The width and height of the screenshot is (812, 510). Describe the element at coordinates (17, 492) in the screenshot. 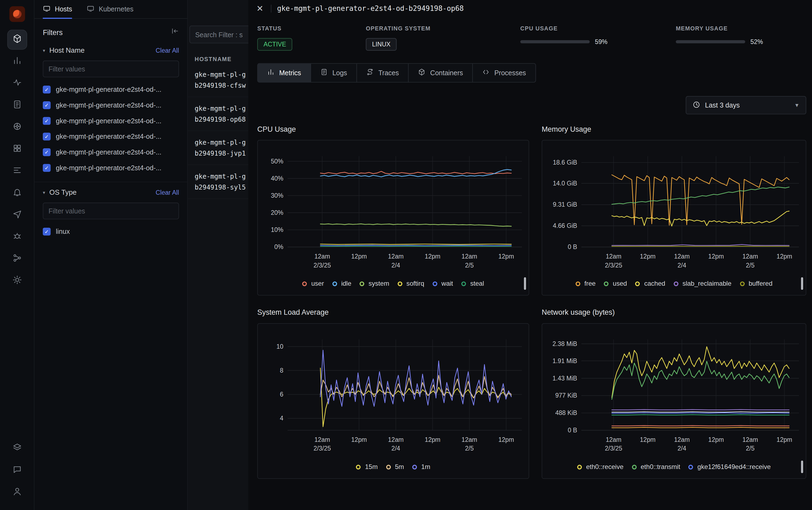

I see `sidebar-item-user` at that location.